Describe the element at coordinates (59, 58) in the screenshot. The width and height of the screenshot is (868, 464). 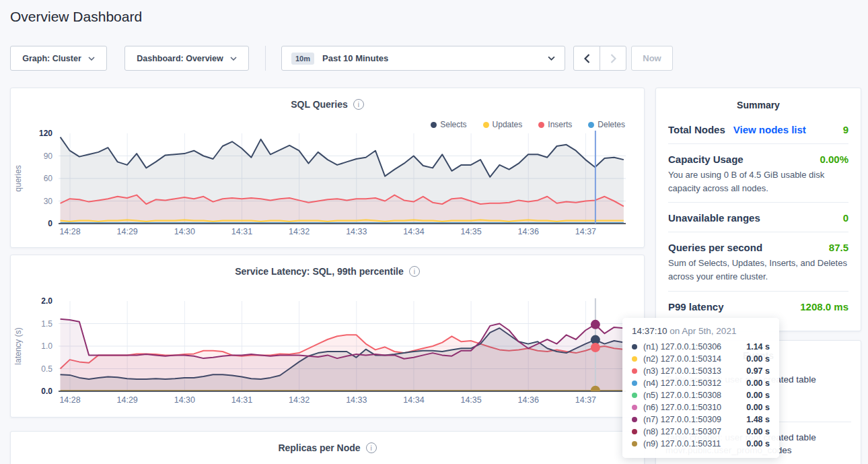
I see `graph-selector-dropdown: Graph: Cluster` at that location.